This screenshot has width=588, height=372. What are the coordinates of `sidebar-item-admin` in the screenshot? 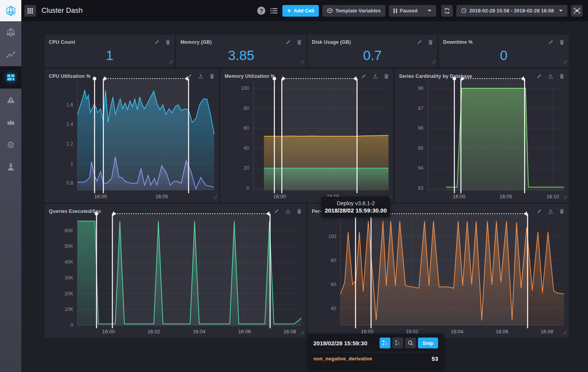 It's located at (11, 122).